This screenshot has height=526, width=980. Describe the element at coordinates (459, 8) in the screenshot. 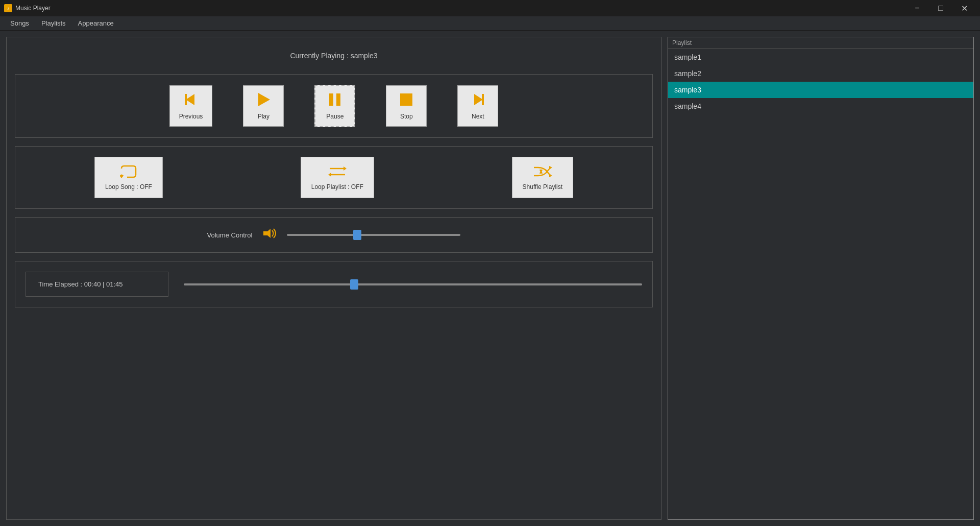

I see `app-title: Music Player` at that location.